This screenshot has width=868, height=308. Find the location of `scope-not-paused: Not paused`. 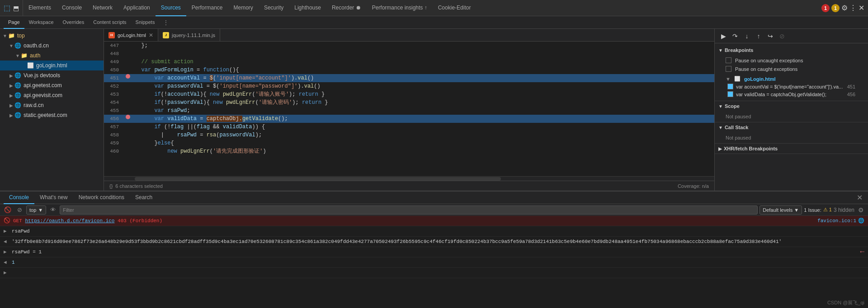

scope-not-paused: Not paused is located at coordinates (791, 117).